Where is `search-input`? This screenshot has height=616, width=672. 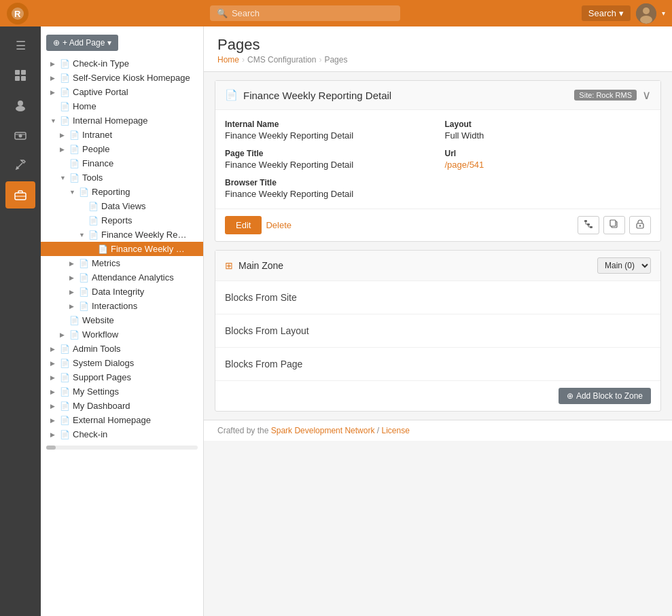
search-input is located at coordinates (300, 14).